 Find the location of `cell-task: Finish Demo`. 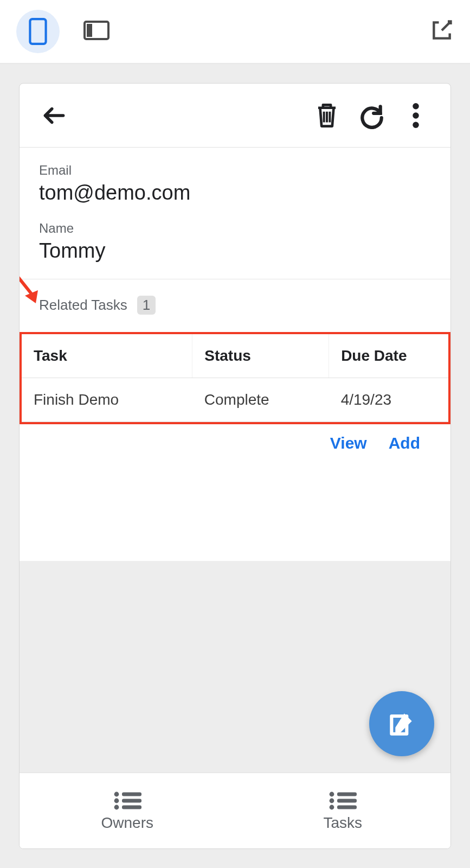

cell-task: Finish Demo is located at coordinates (107, 400).